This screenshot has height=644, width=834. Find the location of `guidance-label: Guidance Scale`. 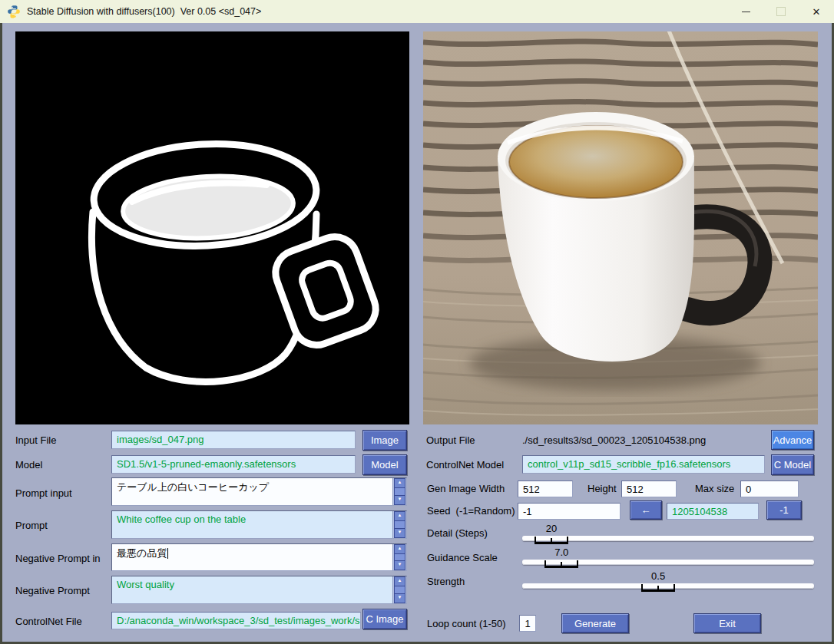

guidance-label: Guidance Scale is located at coordinates (462, 557).